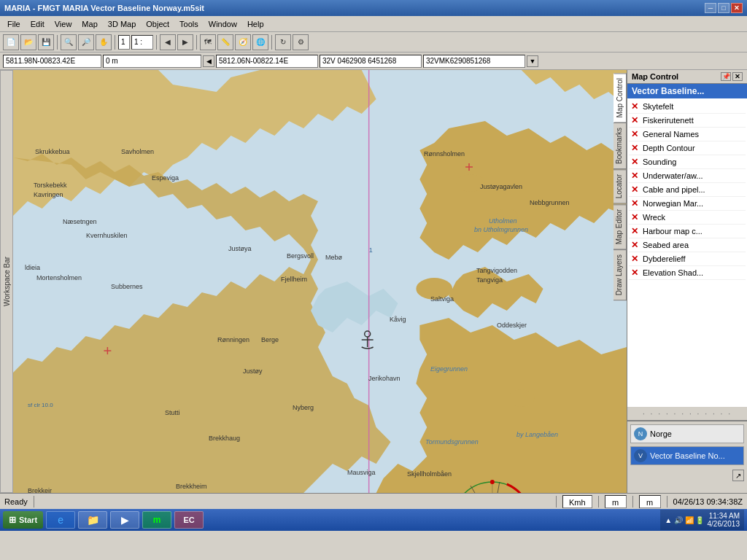  Describe the element at coordinates (185, 42) in the screenshot. I see `forward-button: ▶` at that location.